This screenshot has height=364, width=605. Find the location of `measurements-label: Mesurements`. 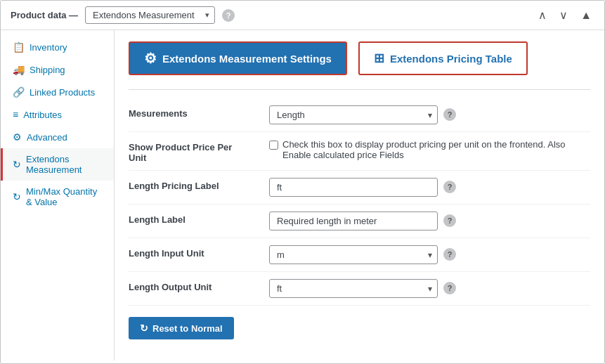

measurements-label: Mesurements is located at coordinates (199, 112).